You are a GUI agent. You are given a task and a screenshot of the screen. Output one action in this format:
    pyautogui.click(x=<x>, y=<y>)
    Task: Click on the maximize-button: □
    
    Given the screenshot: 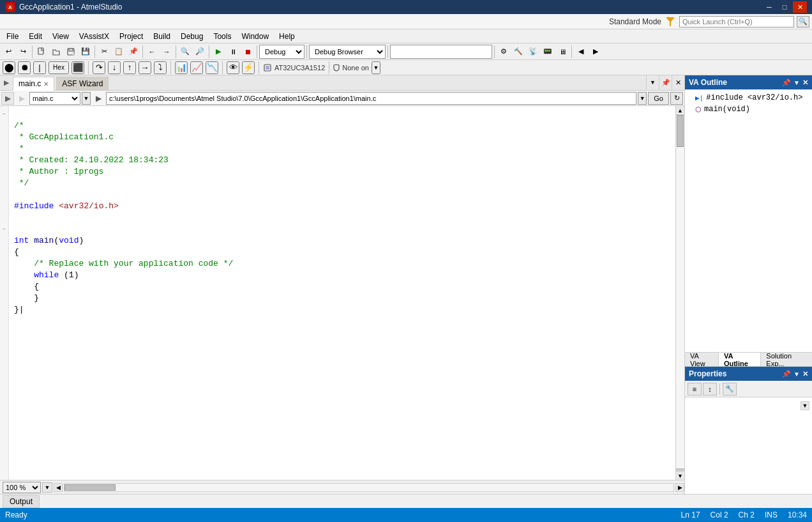 What is the action you would take?
    pyautogui.click(x=785, y=7)
    